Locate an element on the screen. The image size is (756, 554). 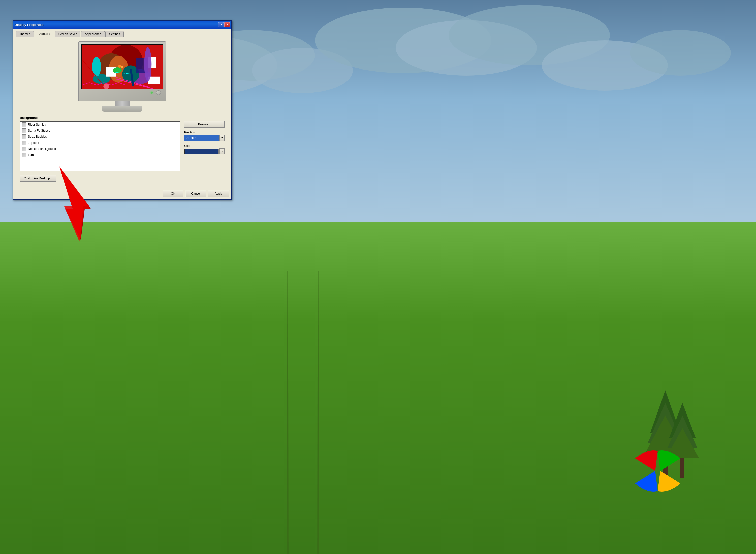
tabs-area: Themes Desktop Screen Saver Appearance S… is located at coordinates (122, 33).